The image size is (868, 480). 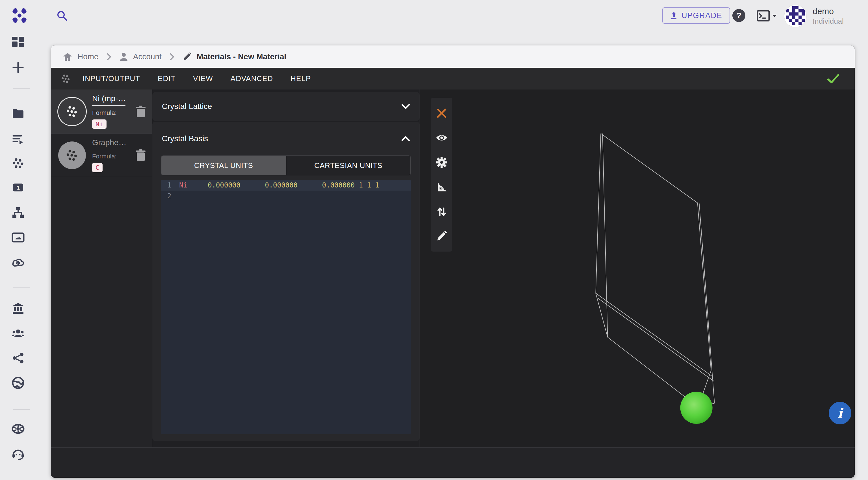 I want to click on user-menu: demo Individual, so click(x=814, y=16).